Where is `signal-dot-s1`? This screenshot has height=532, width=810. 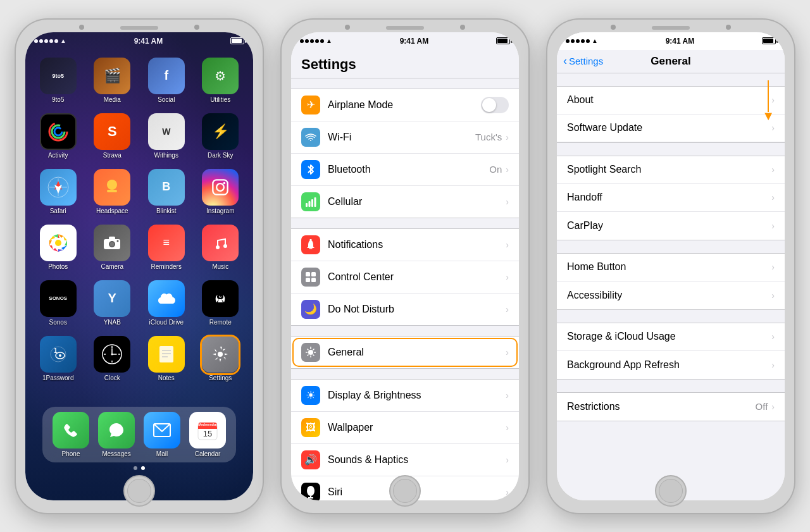 signal-dot-s1 is located at coordinates (302, 41).